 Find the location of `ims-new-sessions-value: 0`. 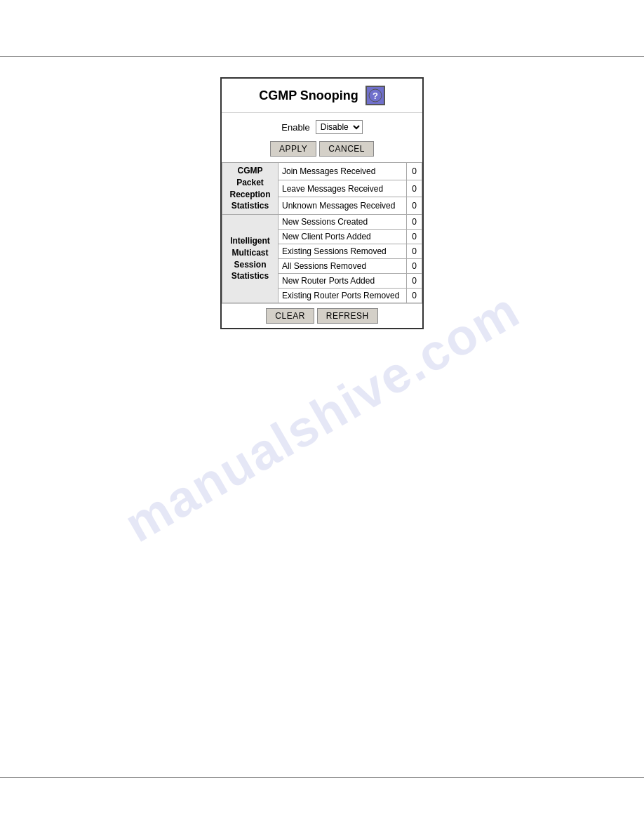

ims-new-sessions-value: 0 is located at coordinates (415, 222).